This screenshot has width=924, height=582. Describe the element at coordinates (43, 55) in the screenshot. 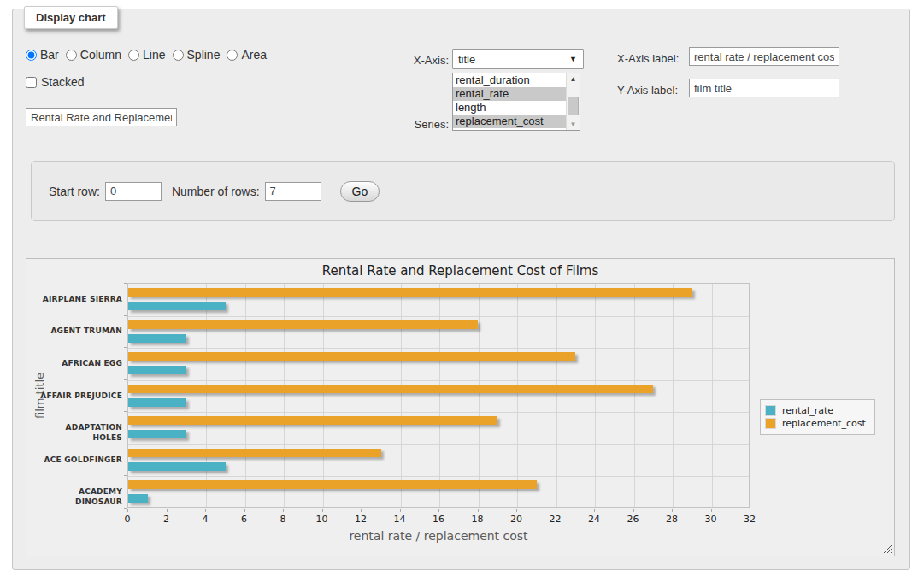

I see `chart-type-option-bar: Bar` at that location.